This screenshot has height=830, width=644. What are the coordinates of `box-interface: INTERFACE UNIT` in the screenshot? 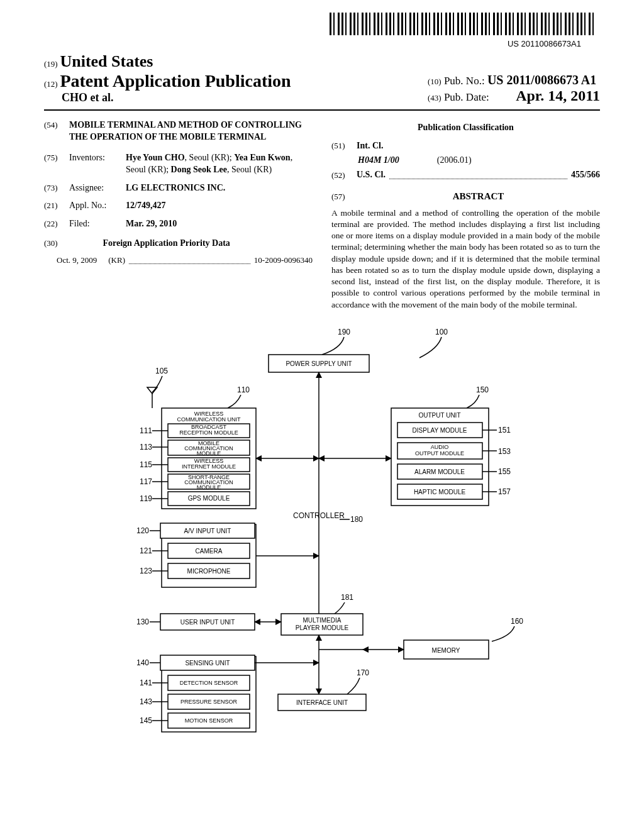 It's located at (322, 703).